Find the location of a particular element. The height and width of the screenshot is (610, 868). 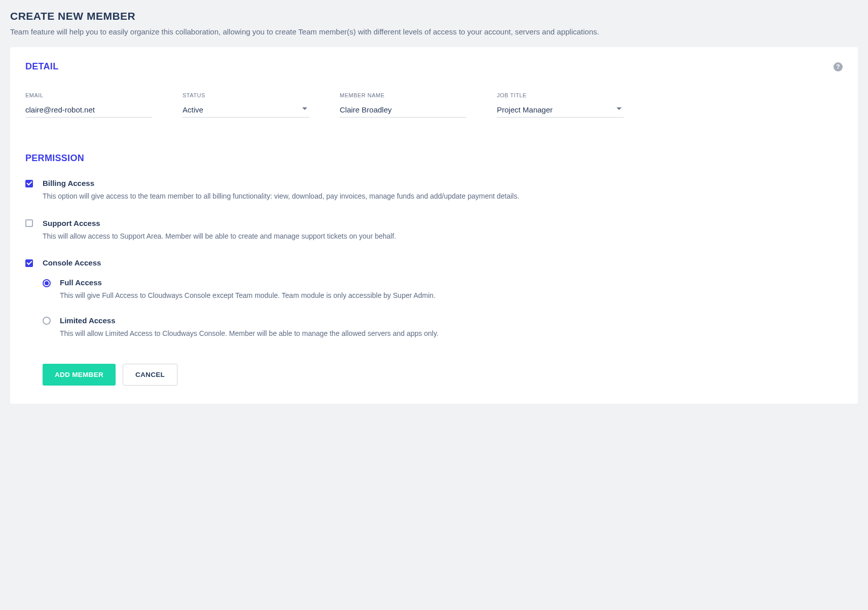

member-name-field is located at coordinates (403, 110).